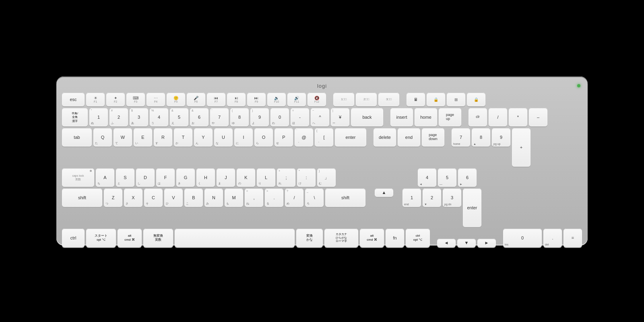 The height and width of the screenshot is (322, 644). Describe the element at coordinates (573, 238) in the screenshot. I see `key-num-eq: =` at that location.